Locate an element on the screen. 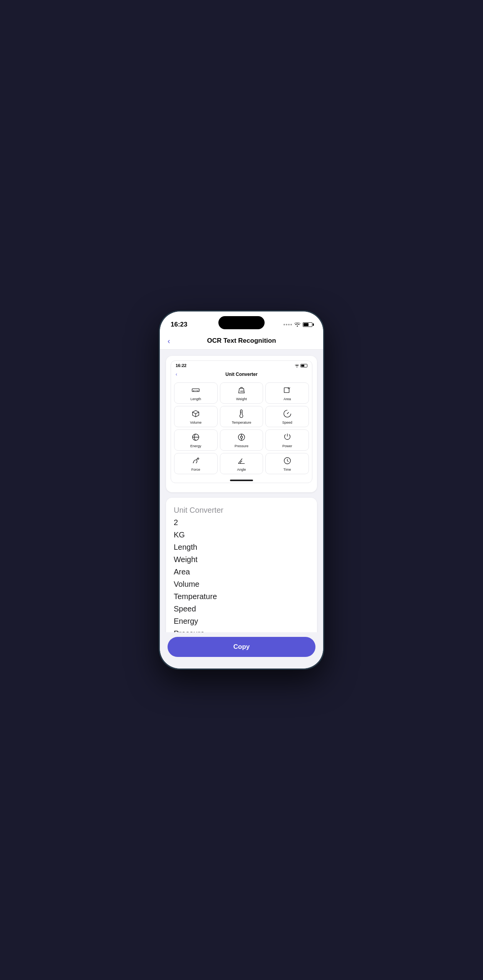 The image size is (483, 980). volume-label: Volume is located at coordinates (196, 423).